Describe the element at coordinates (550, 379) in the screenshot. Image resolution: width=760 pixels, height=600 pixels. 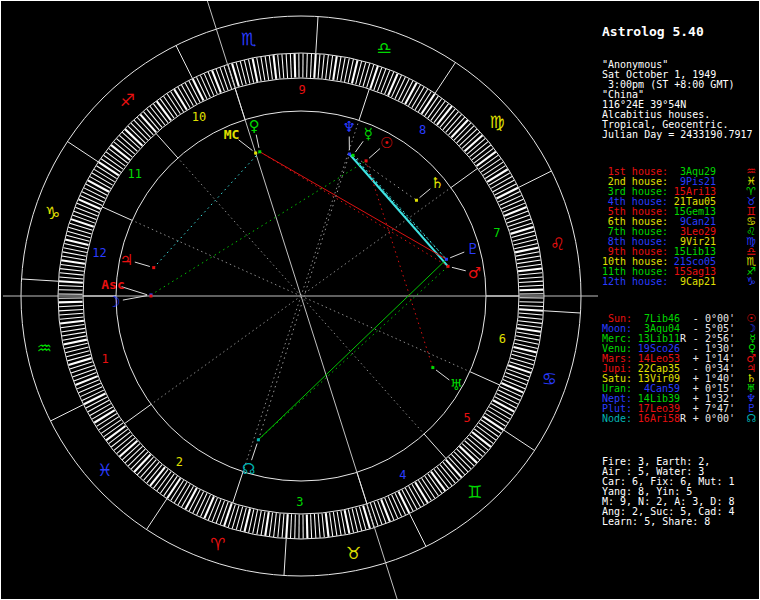
I see `sign-glyph-cancer: ♋` at that location.